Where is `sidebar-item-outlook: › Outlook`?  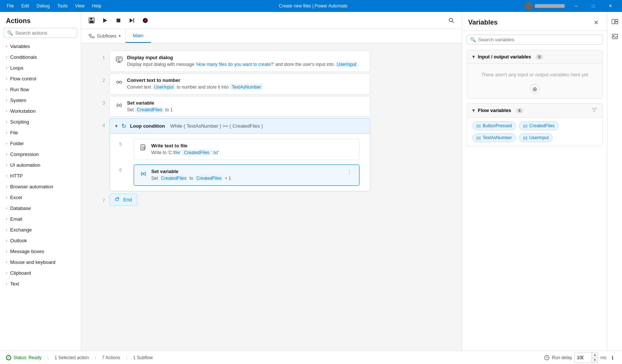
sidebar-item-outlook: › Outlook is located at coordinates (40, 240).